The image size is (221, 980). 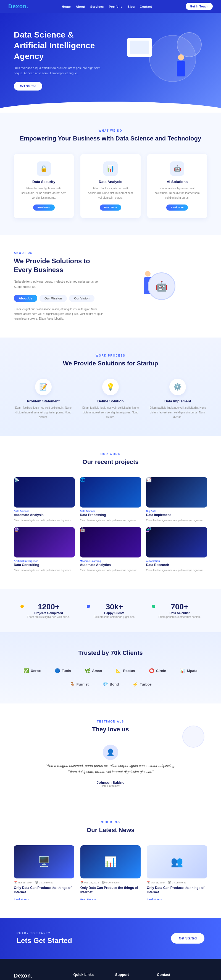 What do you see at coordinates (149, 530) in the screenshot?
I see `project-icon-5: 🧬` at bounding box center [149, 530].